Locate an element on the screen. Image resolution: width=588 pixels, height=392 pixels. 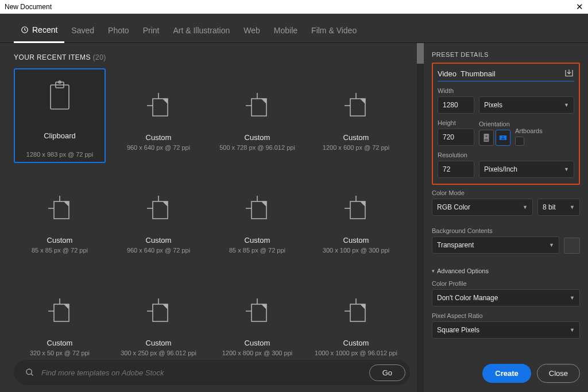
height-input is located at coordinates (456, 137).